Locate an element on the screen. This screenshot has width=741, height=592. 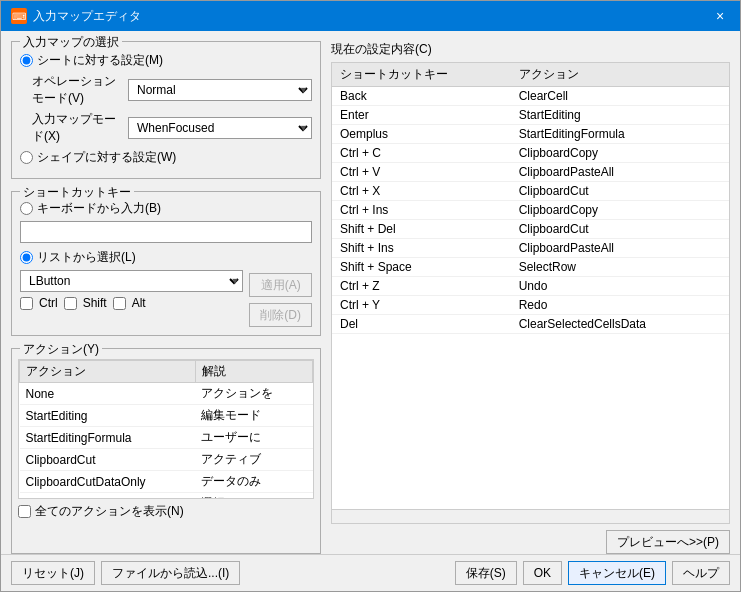
keyboard-input-field is located at coordinates (166, 232).